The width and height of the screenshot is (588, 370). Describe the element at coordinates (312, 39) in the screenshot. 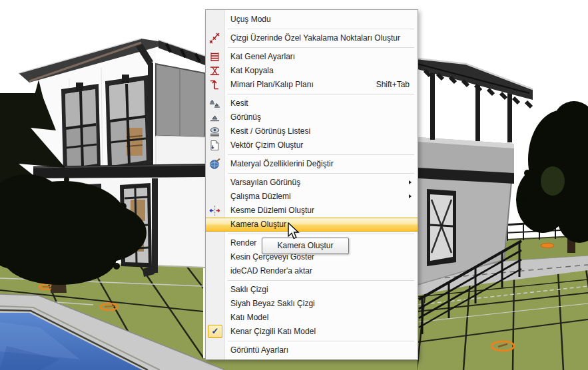

I see `menu-item: Çizgi Üzerinde Özel Yakalama Noktaları O…` at that location.